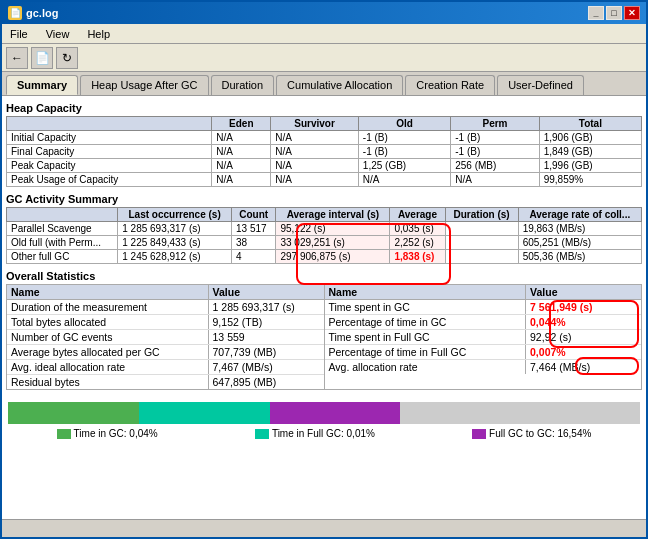  Describe the element at coordinates (315, 152) in the screenshot. I see `cell-survivor: N/A` at that location.